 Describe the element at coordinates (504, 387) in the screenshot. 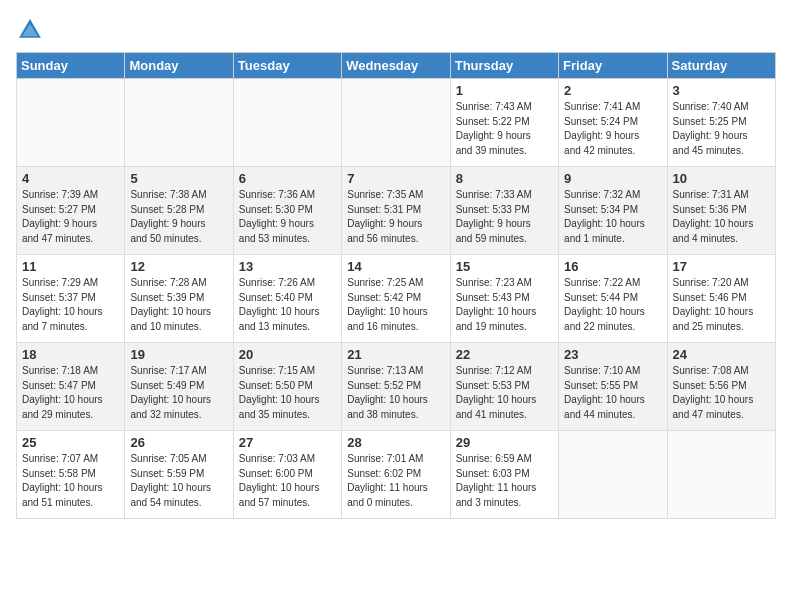

I see `calendar-cell: 22Sunrise: 7:12 AM Sunset: 5:53 PM Dayli…` at that location.